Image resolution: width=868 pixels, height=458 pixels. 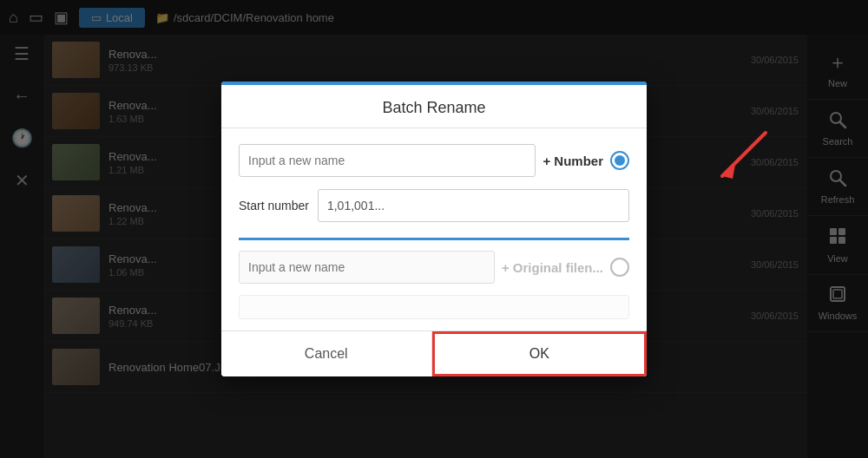 What do you see at coordinates (434, 239) in the screenshot?
I see `divider-blue` at bounding box center [434, 239].